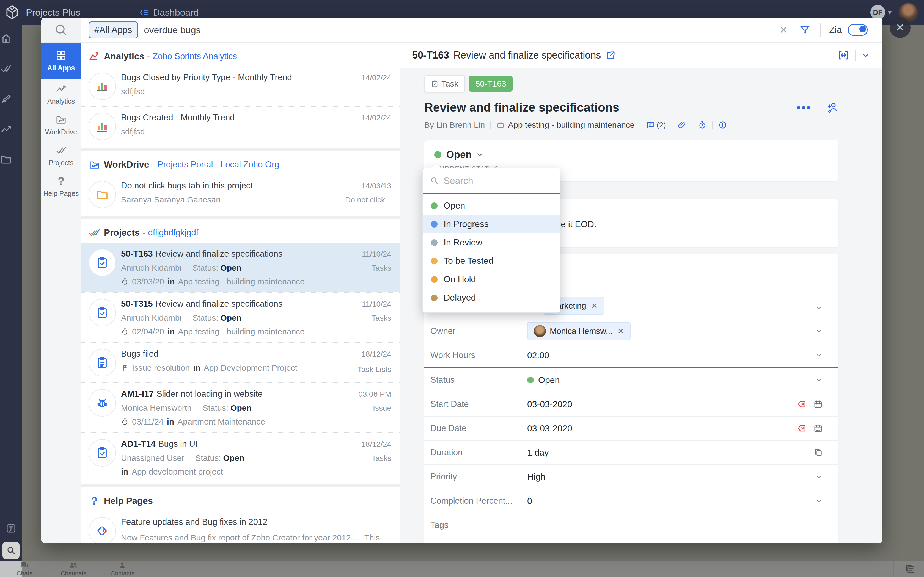 The height and width of the screenshot is (577, 924). What do you see at coordinates (61, 181) in the screenshot?
I see `question-icon: ?` at bounding box center [61, 181].